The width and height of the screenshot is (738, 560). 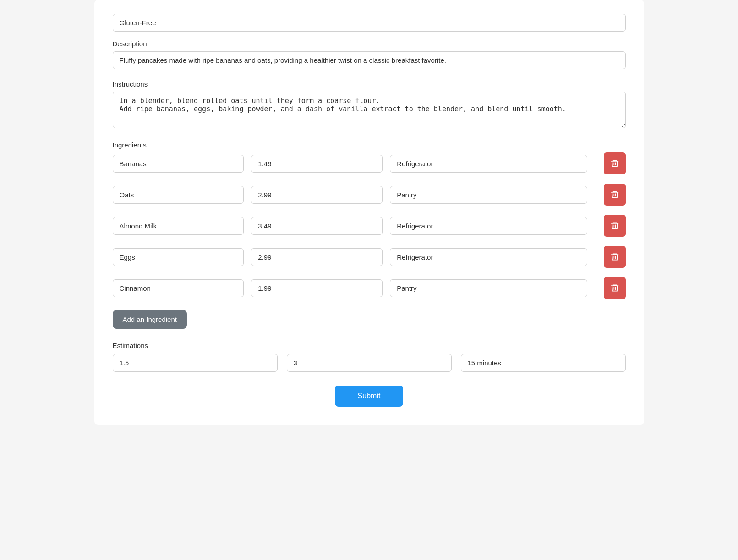 I want to click on submit-button: Submit, so click(x=369, y=396).